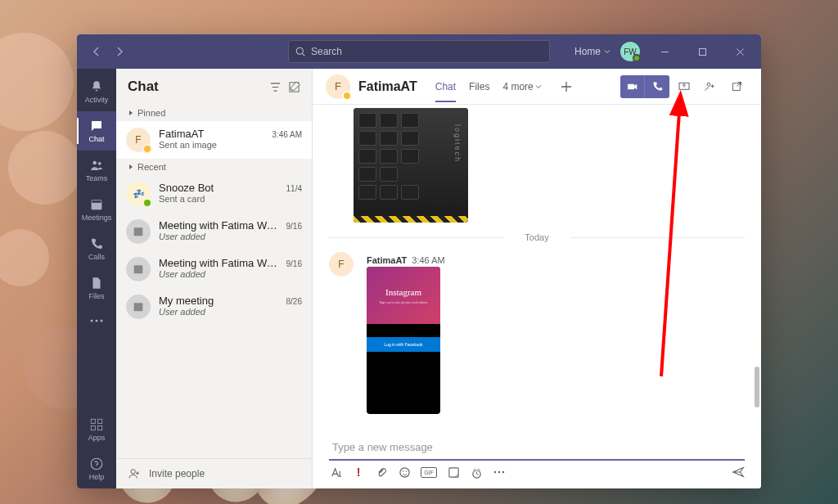  I want to click on avatar: 💤, so click(138, 194).